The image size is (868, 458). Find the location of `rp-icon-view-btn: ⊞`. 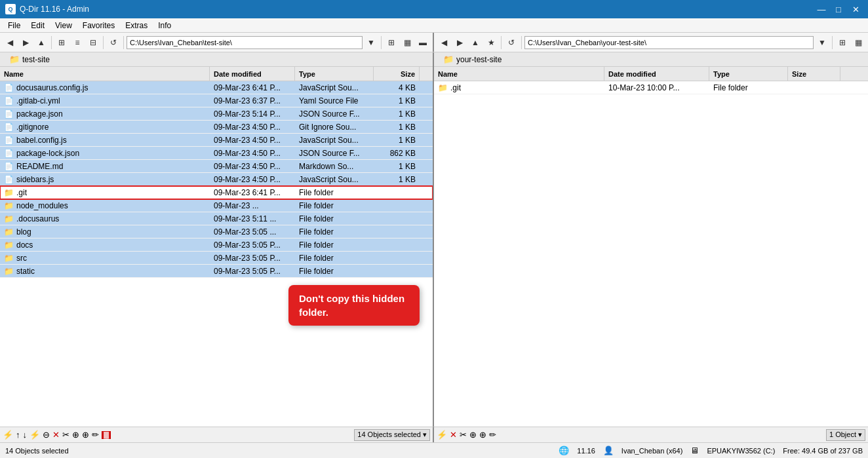

rp-icon-view-btn: ⊞ is located at coordinates (842, 43).